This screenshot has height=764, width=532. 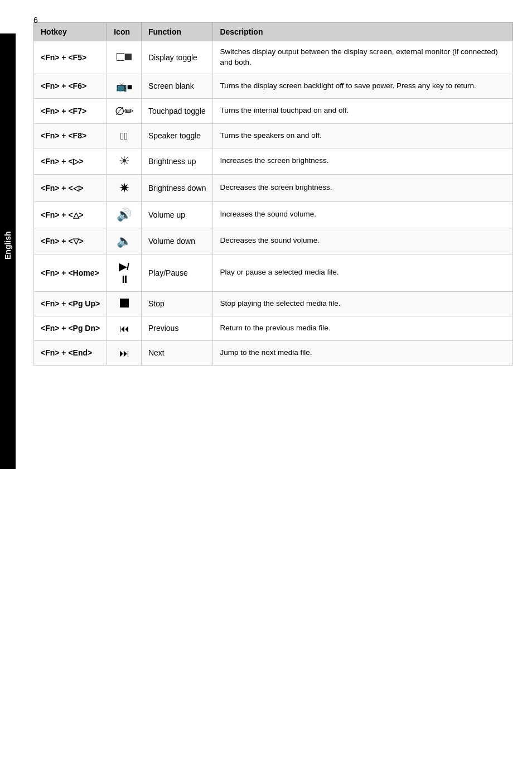 What do you see at coordinates (70, 241) in the screenshot?
I see `hotkey-cell: <Fn> + <▽>` at bounding box center [70, 241].